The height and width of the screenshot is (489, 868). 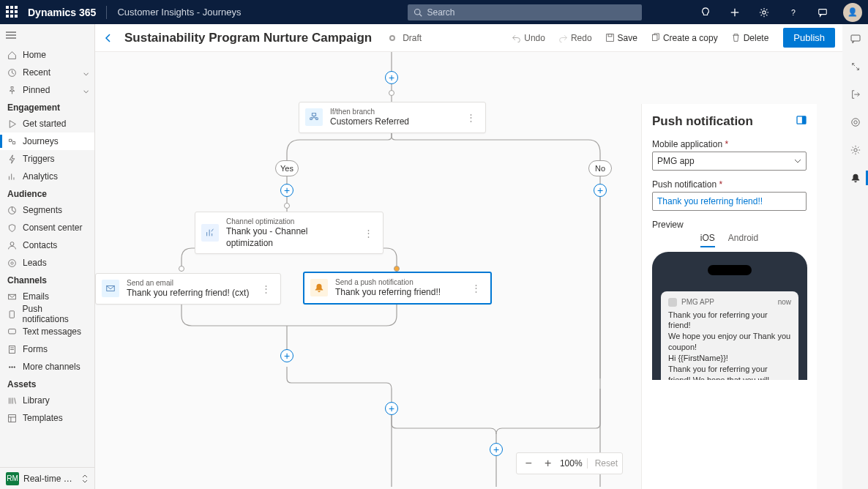 What do you see at coordinates (528, 38) in the screenshot?
I see `undo-button: Undo` at bounding box center [528, 38].